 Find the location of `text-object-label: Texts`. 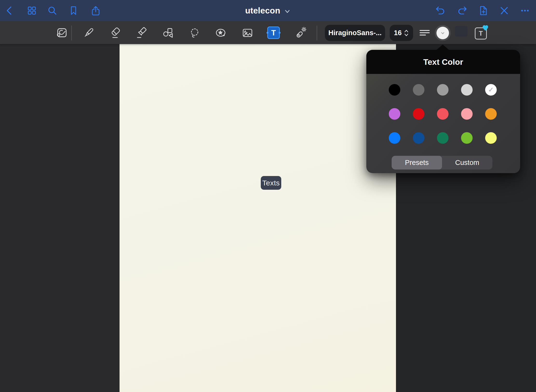

text-object-label: Texts is located at coordinates (271, 183).